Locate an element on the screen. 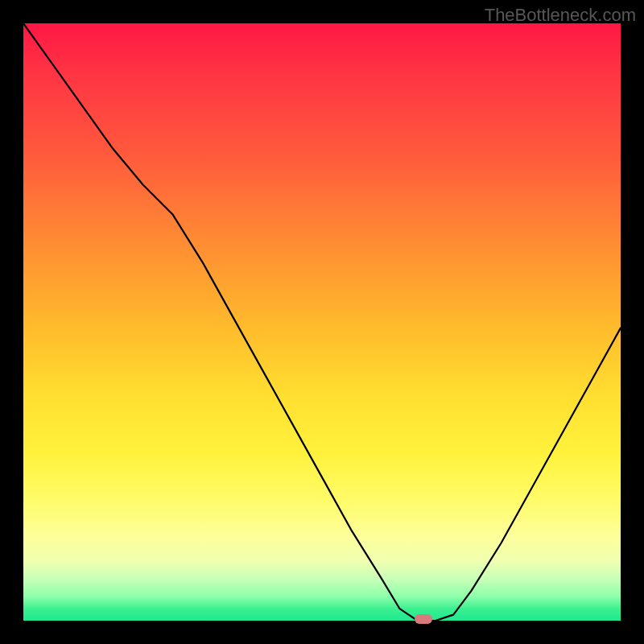 This screenshot has width=644, height=644. optimal-point-marker is located at coordinates (423, 619).